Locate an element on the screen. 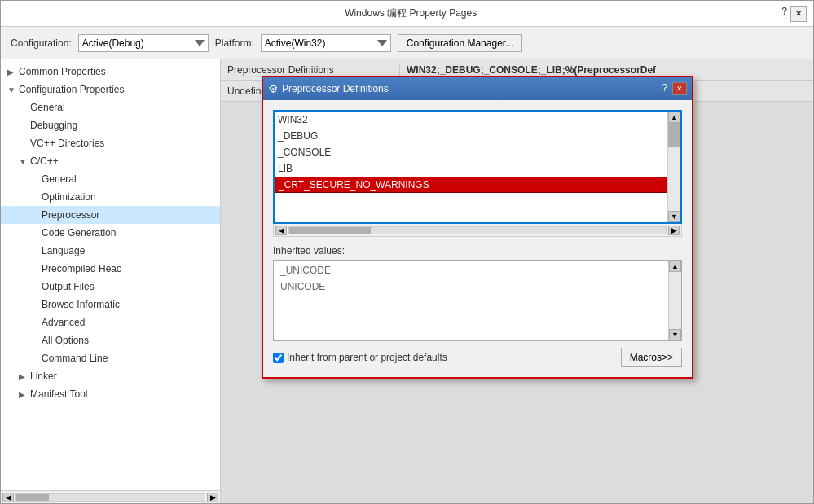 The height and width of the screenshot is (504, 814). definition-item-crt-secure: _CRT_SECURE_NO_WARNINGS is located at coordinates (471, 185).